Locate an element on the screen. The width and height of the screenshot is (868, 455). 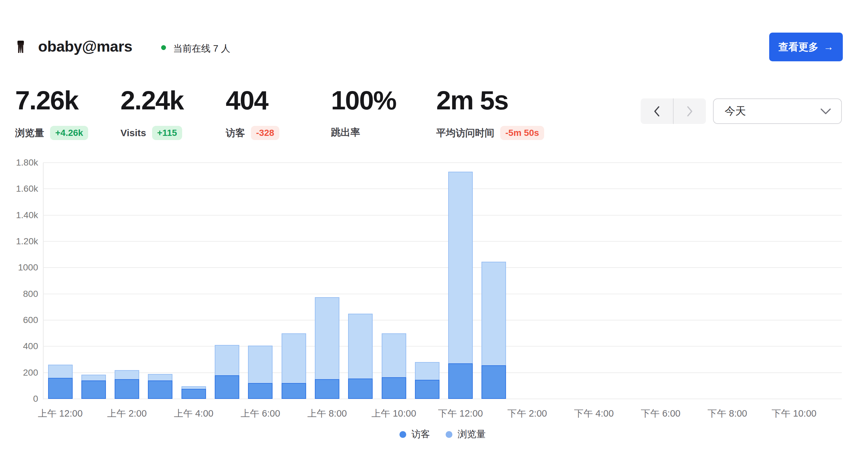
x-axis-tick-label: 下午 12:00 is located at coordinates (461, 414).